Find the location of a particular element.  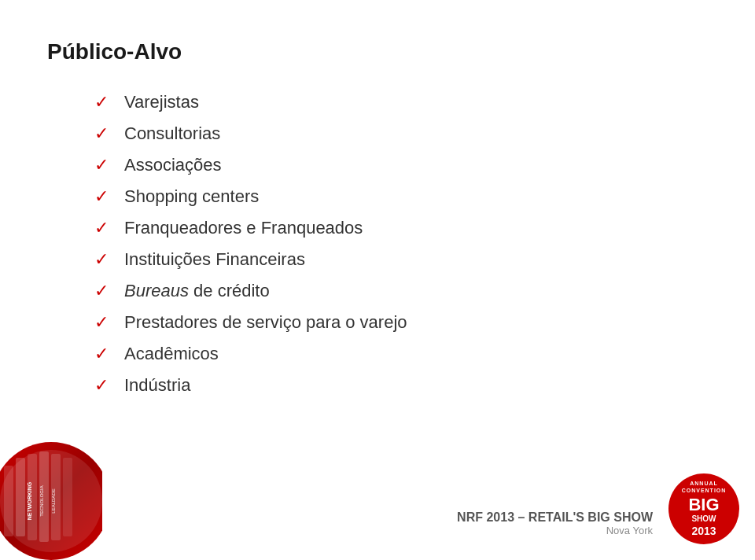

badge-show-text: SHOW is located at coordinates (704, 519).